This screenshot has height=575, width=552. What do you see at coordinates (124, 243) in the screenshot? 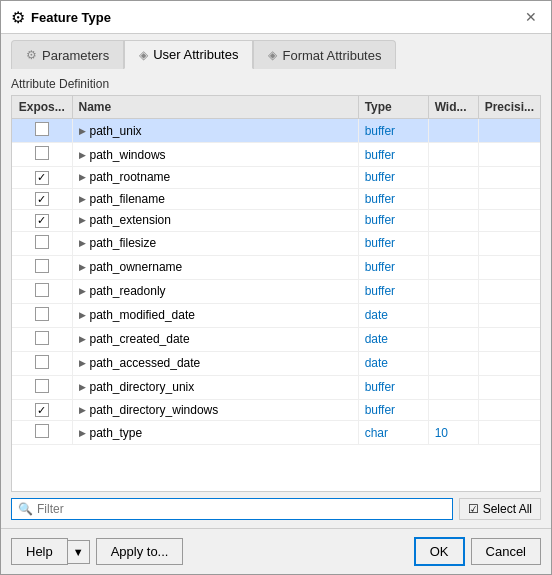
I see `row-name-text: path_filesize` at bounding box center [124, 243].